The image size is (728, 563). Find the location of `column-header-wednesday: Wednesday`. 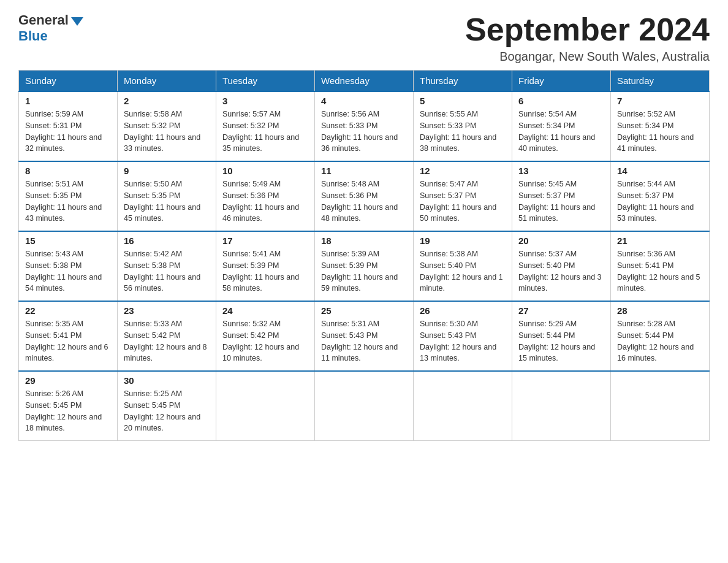

column-header-wednesday: Wednesday is located at coordinates (364, 81).